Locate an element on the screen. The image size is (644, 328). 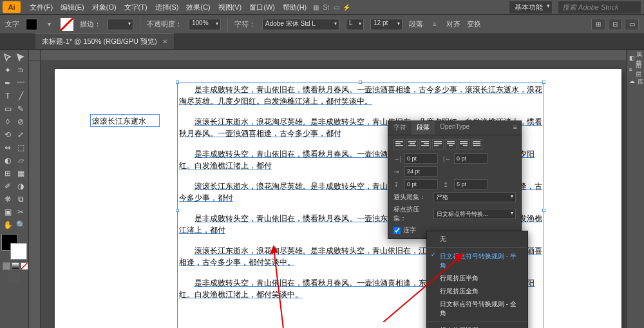
document-tab-bar: 未标题-1* @ 150% (RGB/GPU 预览) ✕ is located at coordinates (322, 42).